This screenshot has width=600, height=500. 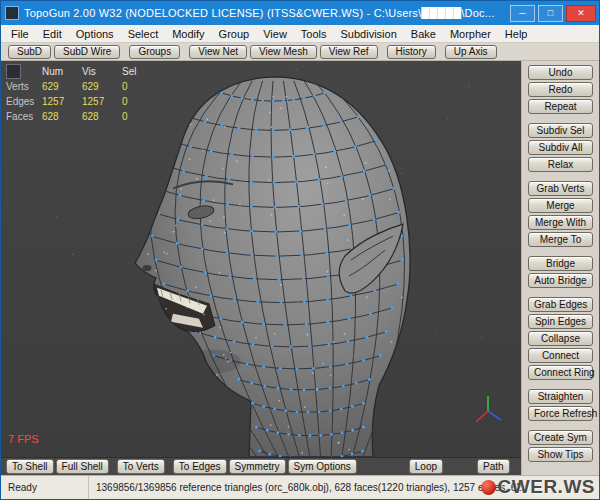 I want to click on tool-group: UndoRedoRepeat, so click(x=560, y=90).